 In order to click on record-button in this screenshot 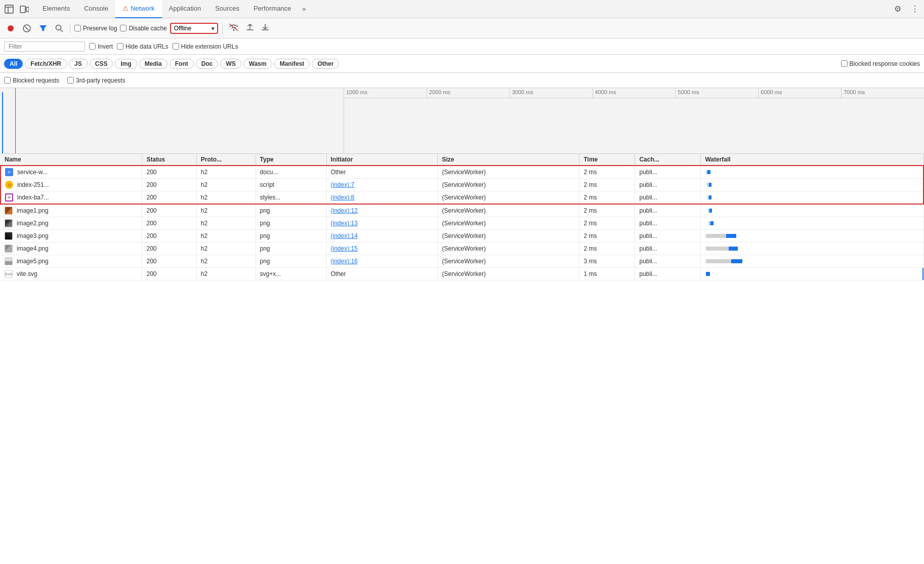, I will do `click(11, 28)`.